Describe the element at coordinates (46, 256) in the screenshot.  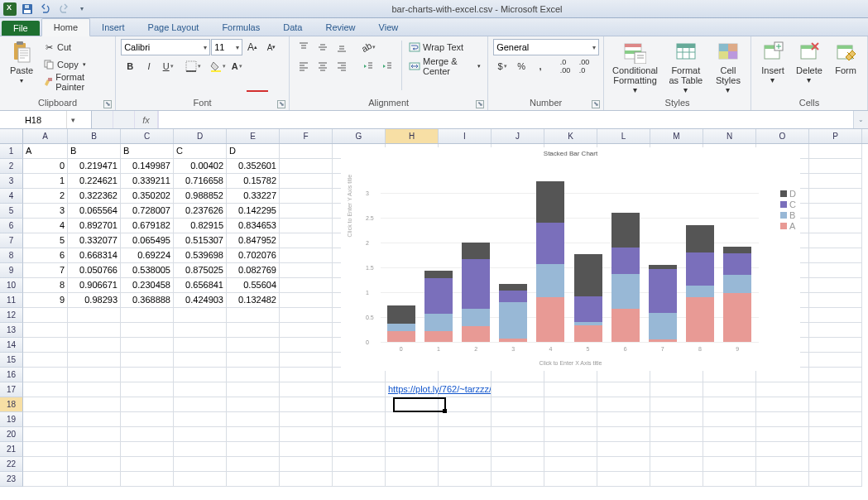
I see `cell: 6` at that location.